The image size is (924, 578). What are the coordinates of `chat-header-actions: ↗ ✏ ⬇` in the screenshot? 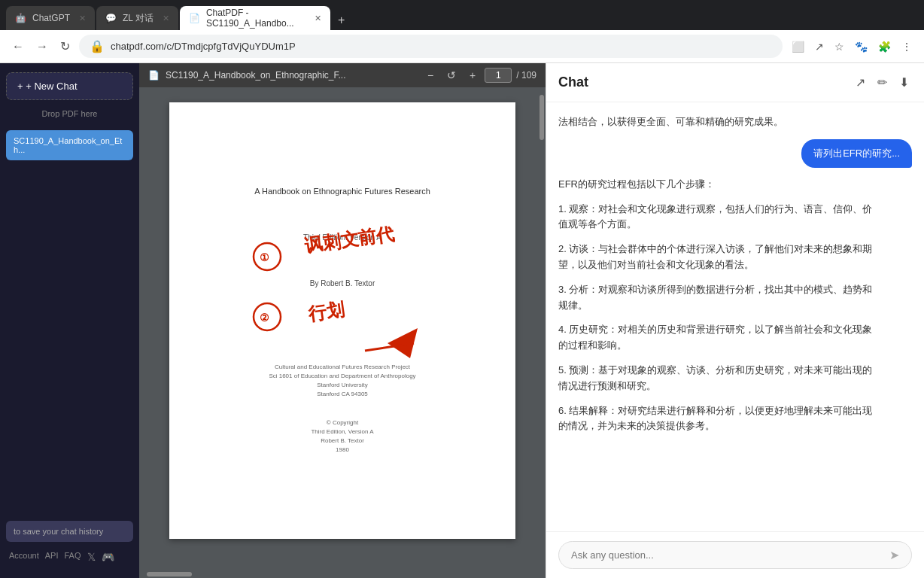 It's located at (882, 83).